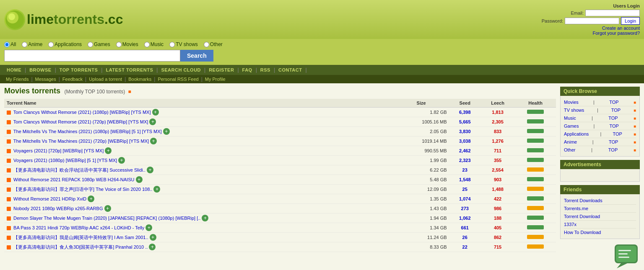 This screenshot has height=270, width=644. What do you see at coordinates (88, 131) in the screenshot?
I see `torrent-link-2: The Mitchells Vs The Machines (2021) (10…` at bounding box center [88, 131].